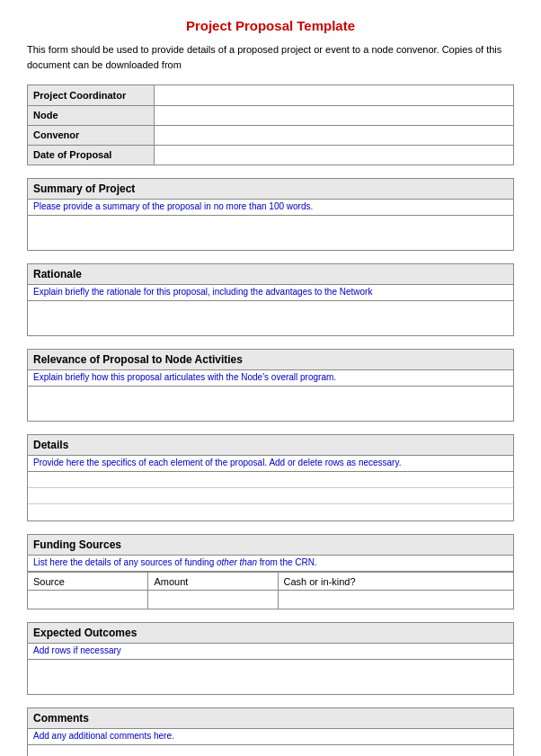 The image size is (541, 756). What do you see at coordinates (270, 652) in the screenshot?
I see `outcomes-subtext: Add rows if necessary` at bounding box center [270, 652].